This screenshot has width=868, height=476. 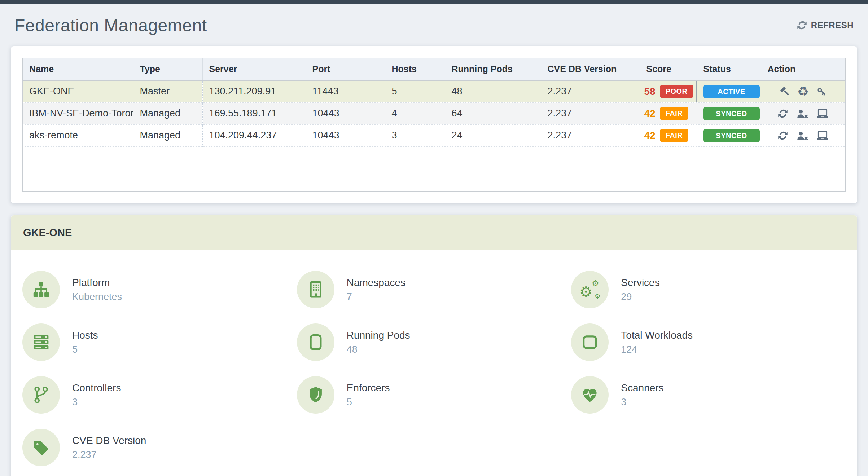 I want to click on stat-enforcers: Enforcers 5, so click(x=434, y=395).